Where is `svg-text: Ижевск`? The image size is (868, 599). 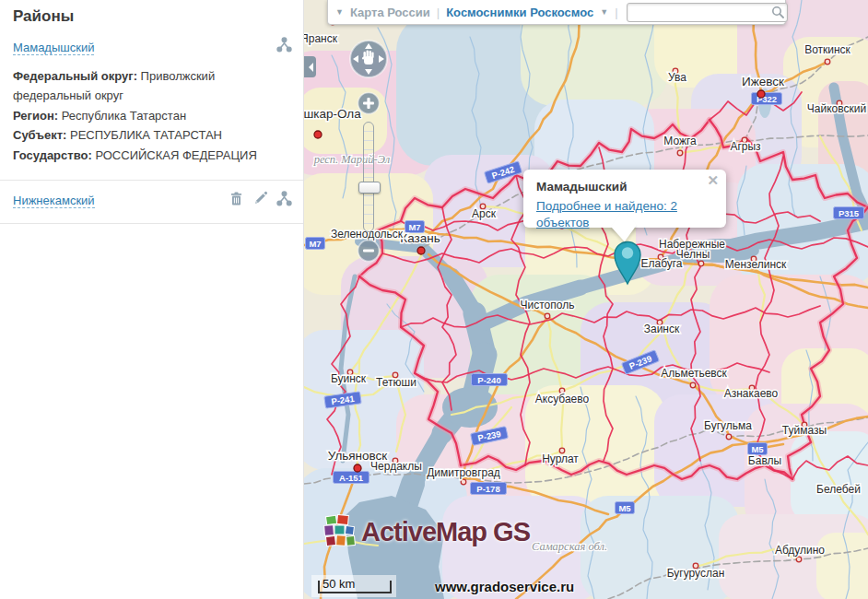 svg-text: Ижевск is located at coordinates (763, 81).